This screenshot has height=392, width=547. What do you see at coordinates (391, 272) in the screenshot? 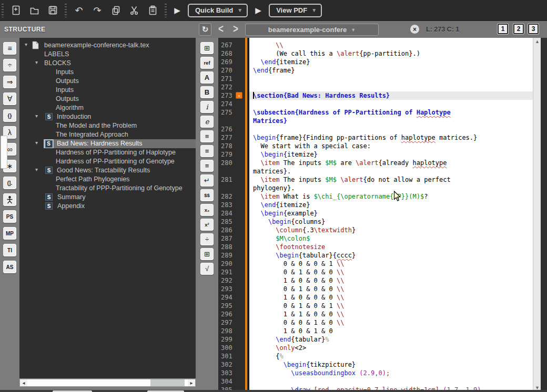
I see `code-line-291: 0 & 1 & 0 & 0 \\` at bounding box center [391, 272].